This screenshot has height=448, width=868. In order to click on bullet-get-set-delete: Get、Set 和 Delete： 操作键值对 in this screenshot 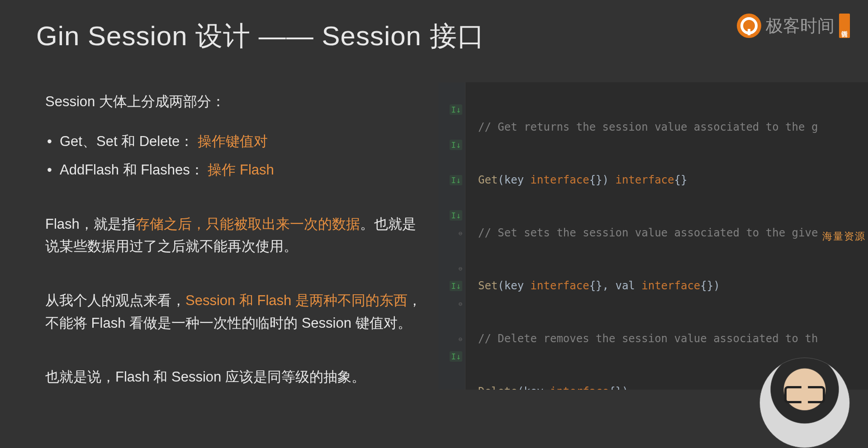, I will do `click(235, 141)`.